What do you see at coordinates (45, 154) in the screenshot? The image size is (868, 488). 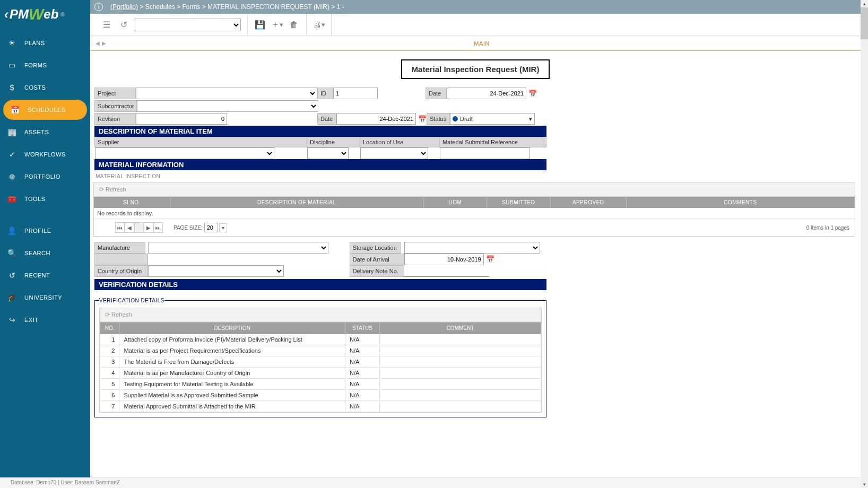 I see `sidebar-item-workflows: ✓WORKFLOWS` at bounding box center [45, 154].